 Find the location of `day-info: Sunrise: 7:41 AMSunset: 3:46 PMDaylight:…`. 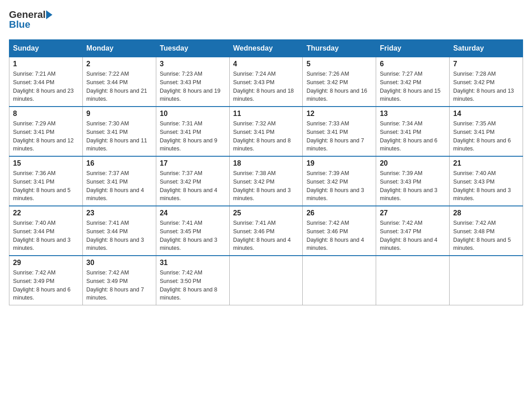

day-info: Sunrise: 7:41 AMSunset: 3:46 PMDaylight:… is located at coordinates (266, 235).